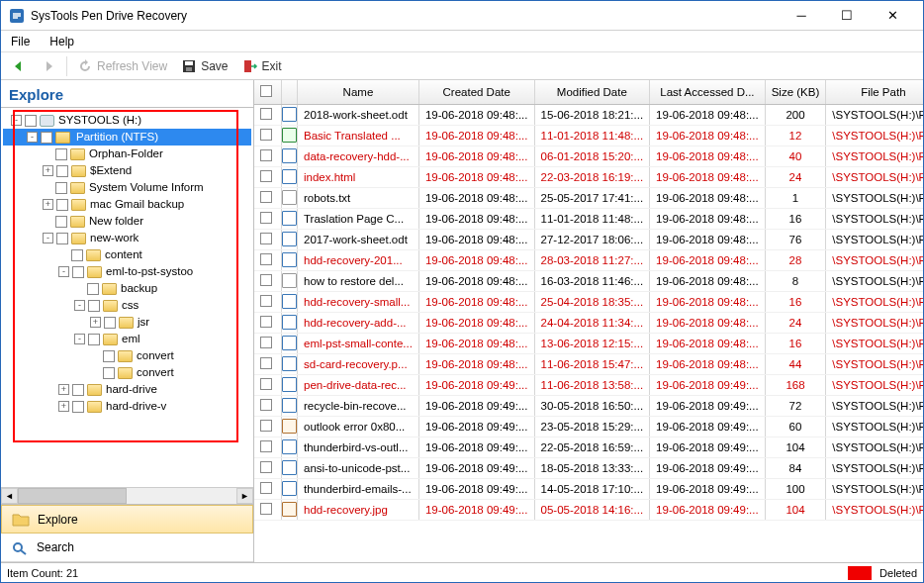 The width and height of the screenshot is (924, 583). Describe the element at coordinates (127, 496) in the screenshot. I see `scroll-track` at that location.